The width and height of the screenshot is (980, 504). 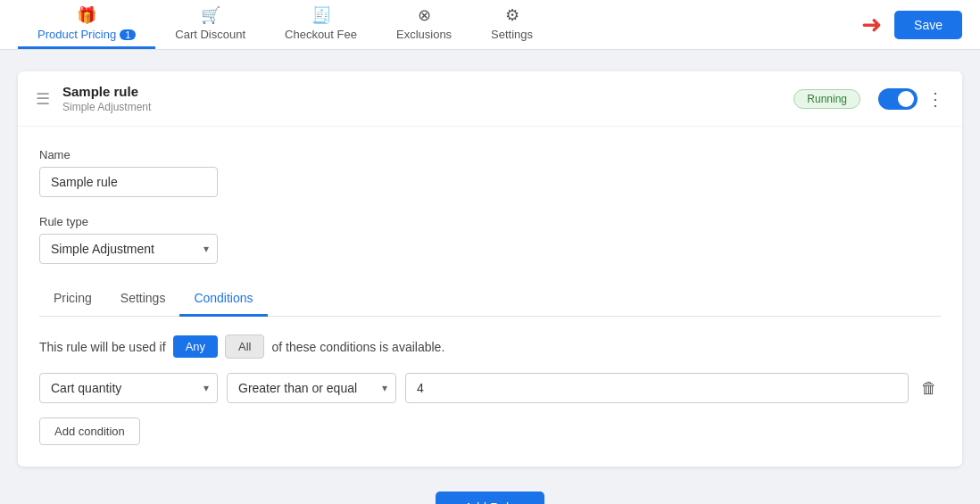 I want to click on tab-rule-settings: Settings, so click(x=143, y=300).